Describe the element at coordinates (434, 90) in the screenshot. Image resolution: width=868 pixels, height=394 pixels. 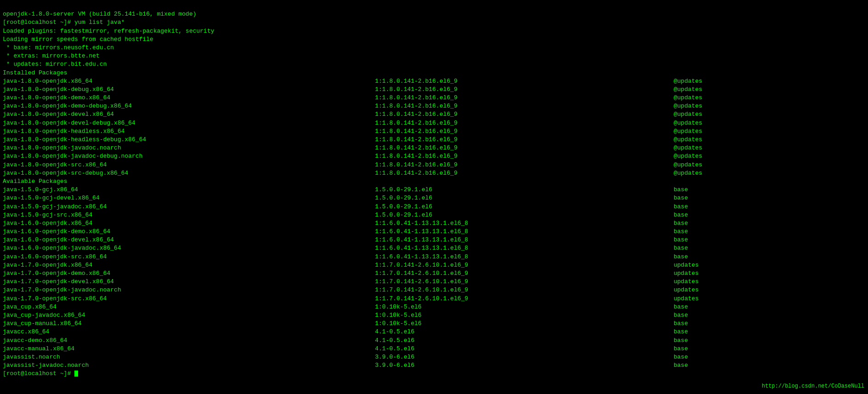
I see `terminal-line: java-1.8.0-openjdk-debug.x86_641:1.8.0.1…` at that location.